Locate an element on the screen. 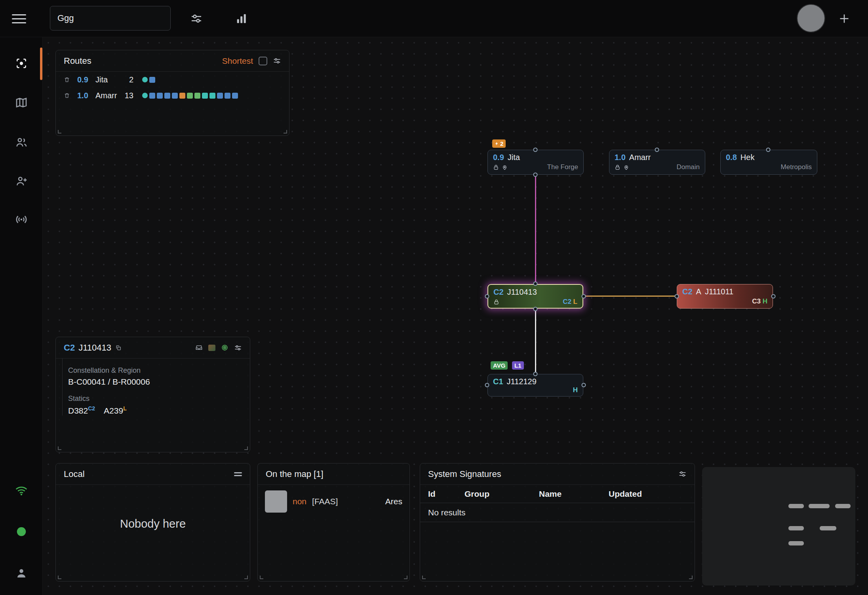 The width and height of the screenshot is (868, 595). route-row: 0.9 Jita 2 is located at coordinates (173, 80).